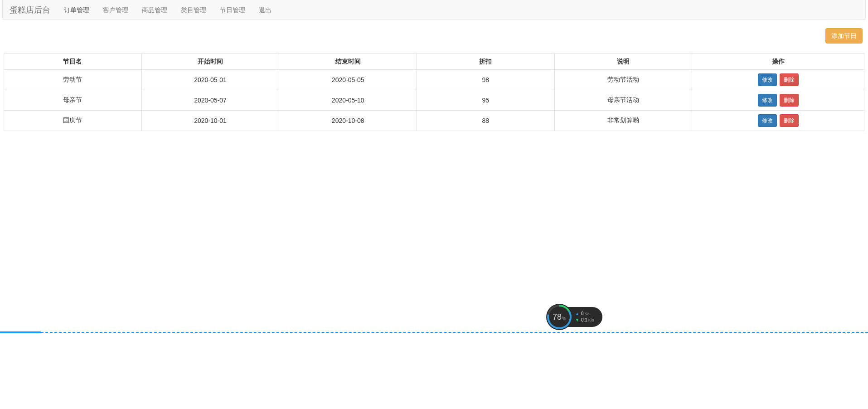  Describe the element at coordinates (233, 10) in the screenshot. I see `nav-item-festivals: 节日管理` at that location.